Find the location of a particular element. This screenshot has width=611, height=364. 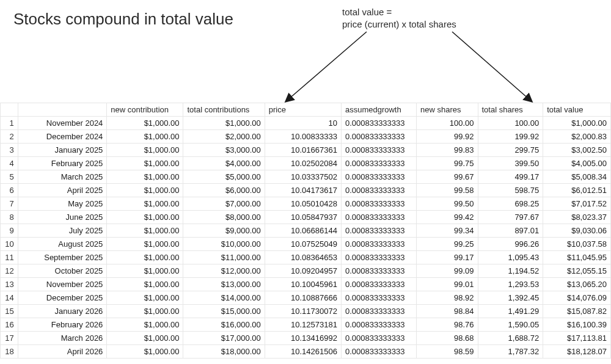

cell-total-value: $8,023.37 is located at coordinates (577, 217).